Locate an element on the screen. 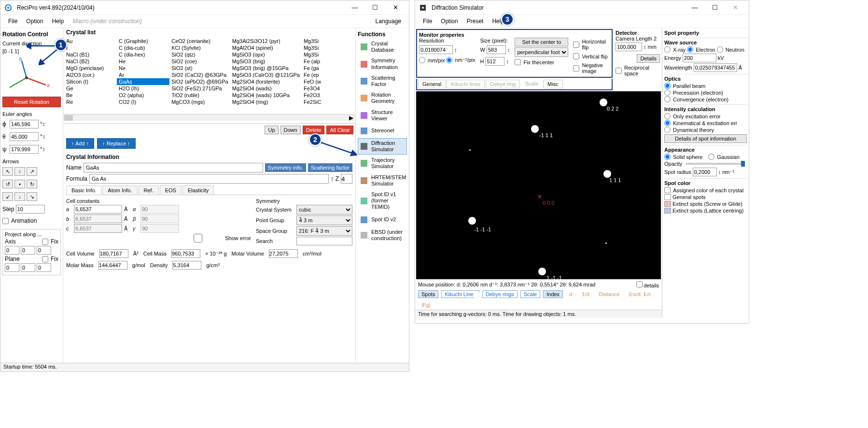 The width and height of the screenshot is (868, 428). gaussian-radio is located at coordinates (712, 157).